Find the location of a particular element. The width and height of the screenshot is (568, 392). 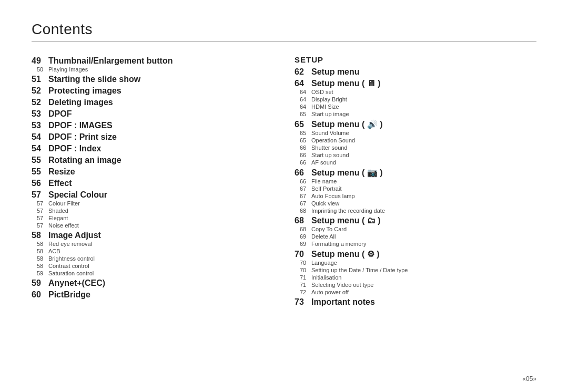

toc-label: Start up sound is located at coordinates (330, 155).